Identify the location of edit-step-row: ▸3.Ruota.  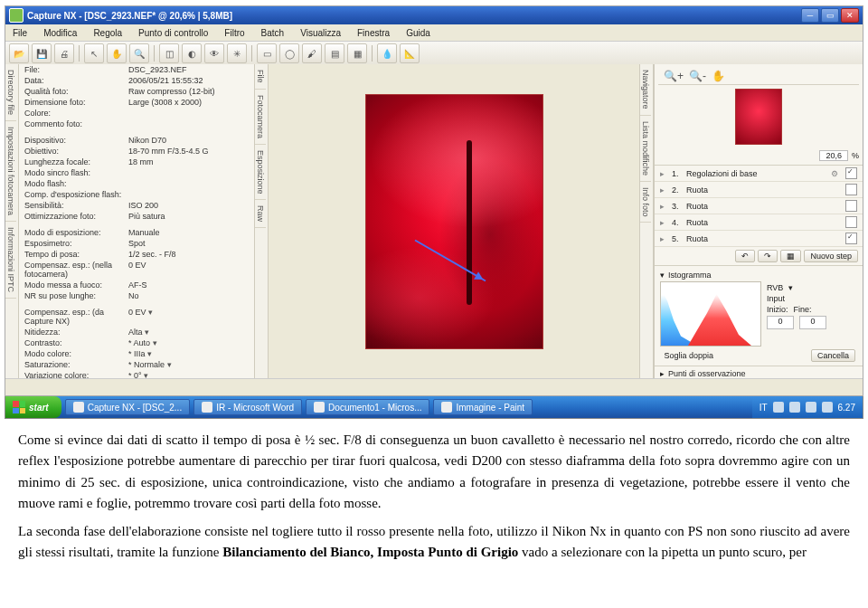
(759, 206).